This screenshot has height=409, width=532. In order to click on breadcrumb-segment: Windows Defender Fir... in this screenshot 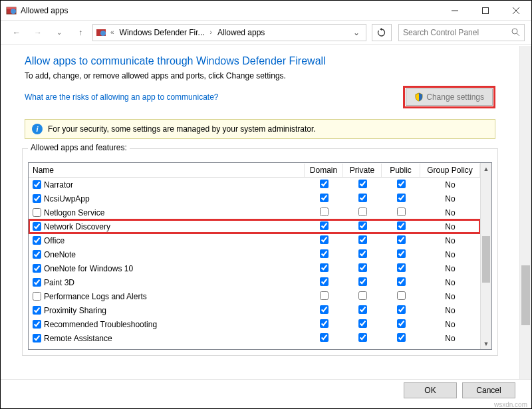, I will do `click(162, 33)`.